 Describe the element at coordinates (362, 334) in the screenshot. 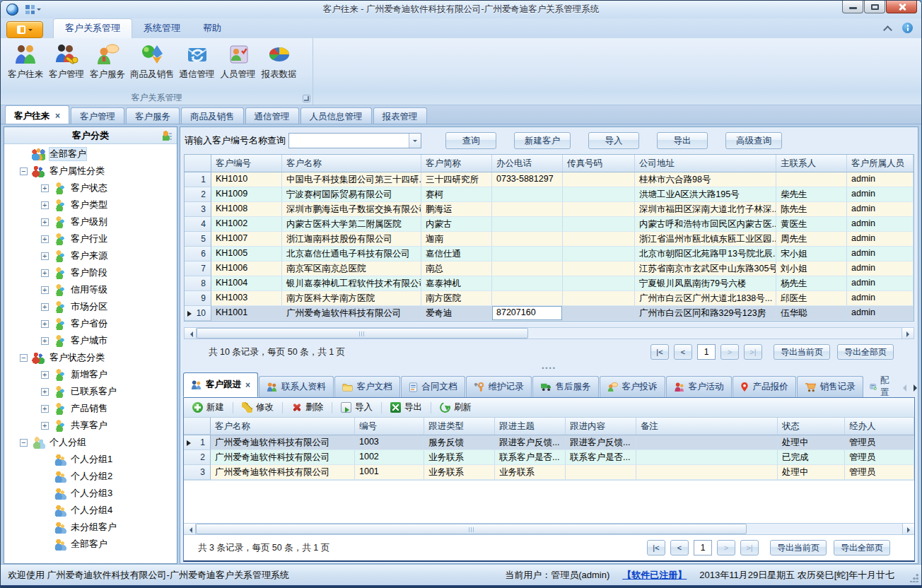

I see `scrollbar-thumb` at that location.